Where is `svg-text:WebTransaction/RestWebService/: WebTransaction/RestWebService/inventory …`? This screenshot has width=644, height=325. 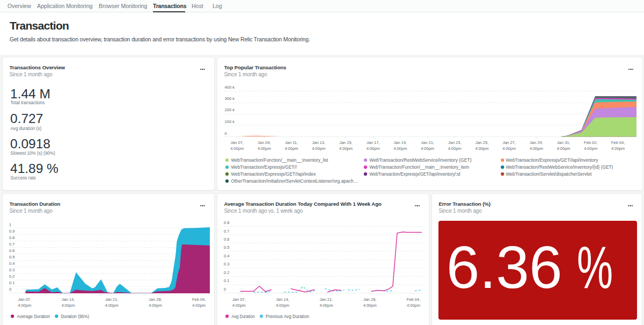
svg-text:WebTransaction/RestWebService/: WebTransaction/RestWebService/inventory … is located at coordinates (421, 160).